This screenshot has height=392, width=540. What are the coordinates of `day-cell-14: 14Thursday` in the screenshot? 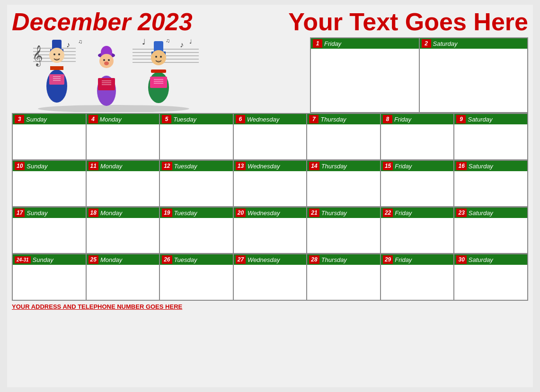 It's located at (344, 183).